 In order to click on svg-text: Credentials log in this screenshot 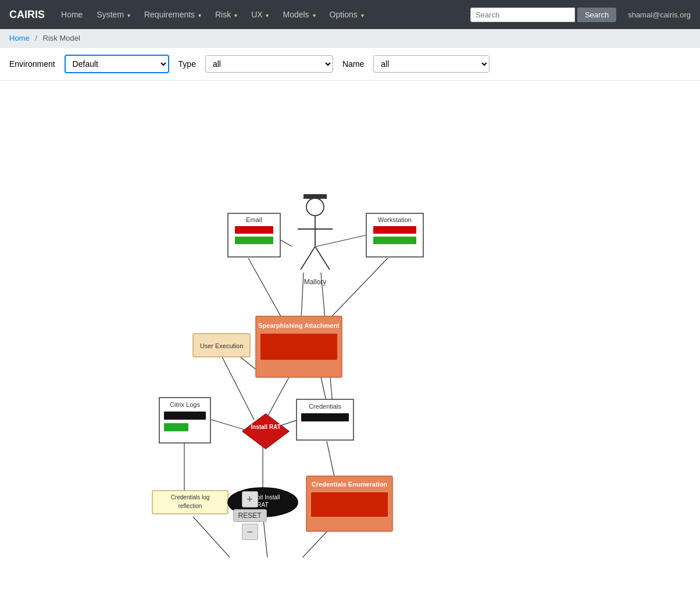, I will do `click(191, 498)`.